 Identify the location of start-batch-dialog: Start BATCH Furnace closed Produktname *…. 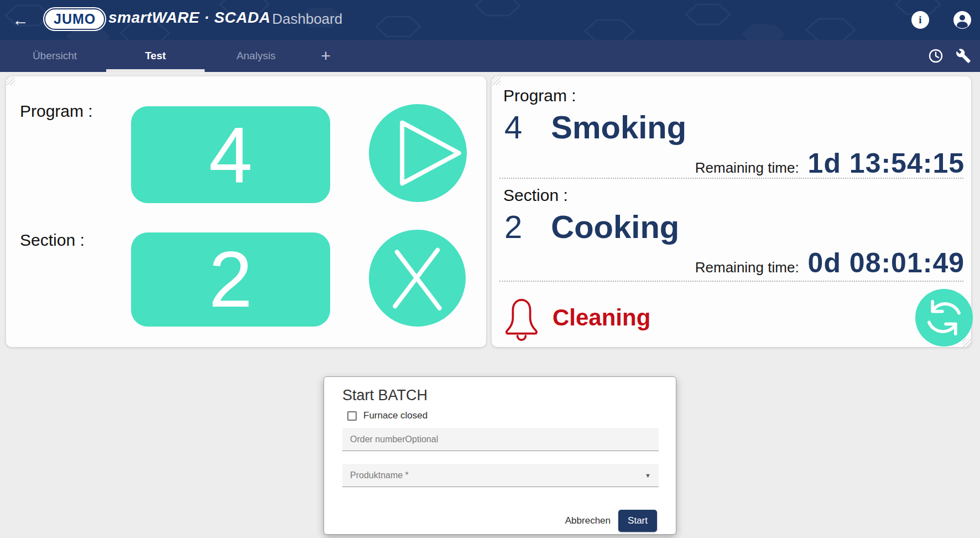
(500, 456).